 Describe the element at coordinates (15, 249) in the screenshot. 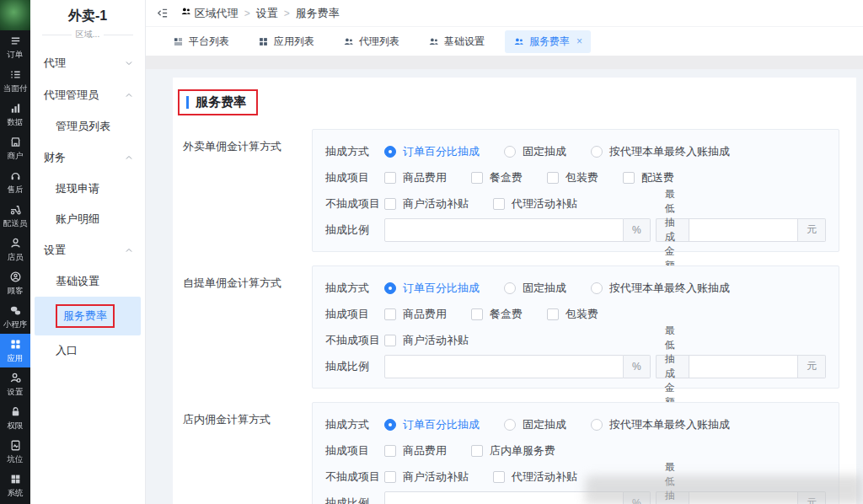

I see `rail-item-staff: 店员` at that location.